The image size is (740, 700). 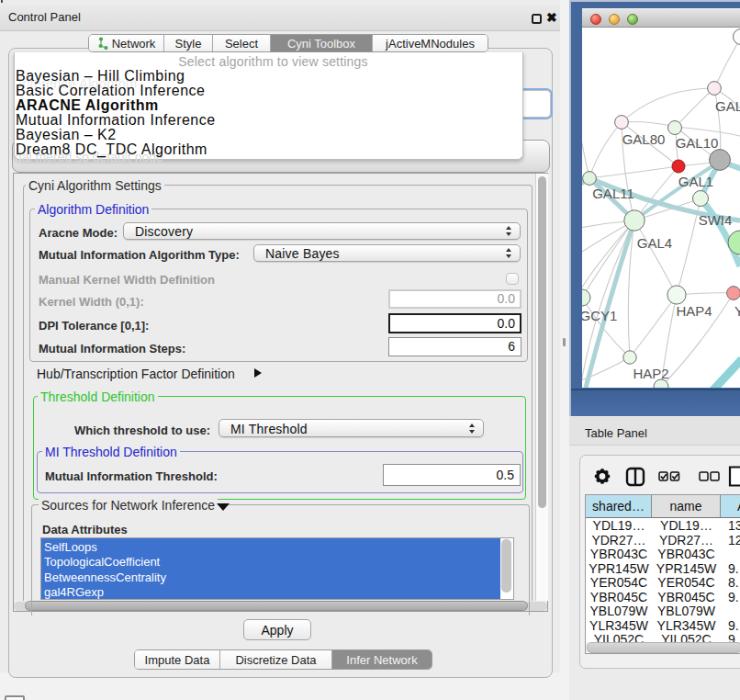 What do you see at coordinates (698, 143) in the screenshot?
I see `svg-text: GAL10` at bounding box center [698, 143].